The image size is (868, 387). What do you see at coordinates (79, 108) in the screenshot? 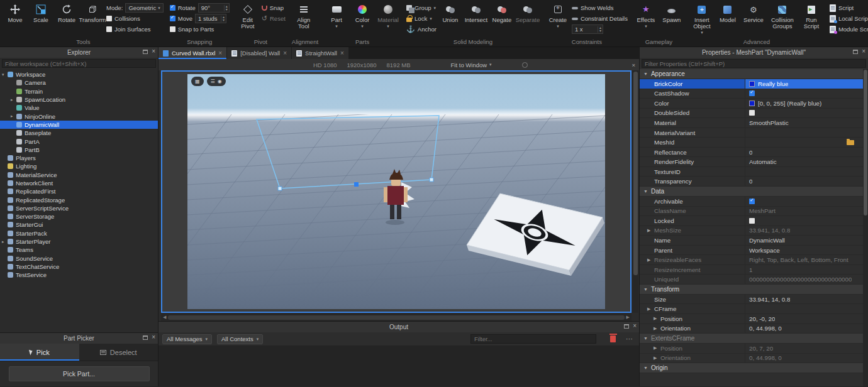
I see `tree-item: Value` at bounding box center [79, 108].